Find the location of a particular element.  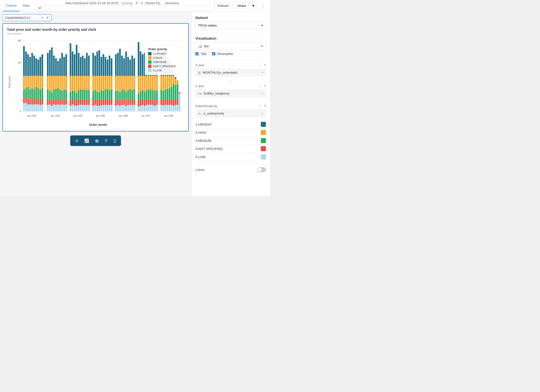

y-axis-section: Y axis ⋮ + 1.2 SUM(o_totalprice) − is located at coordinates (231, 91).